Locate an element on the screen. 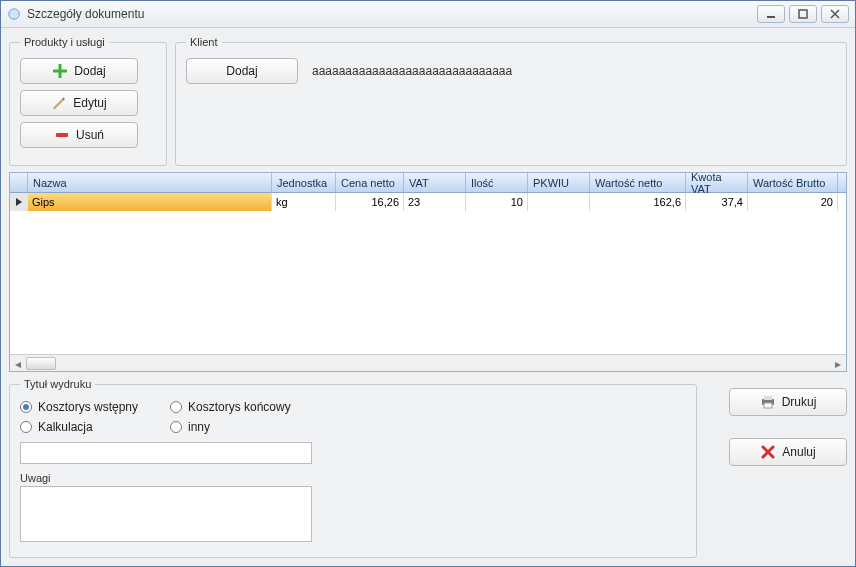 The image size is (856, 567). col-ilosc: Ilość is located at coordinates (497, 182).